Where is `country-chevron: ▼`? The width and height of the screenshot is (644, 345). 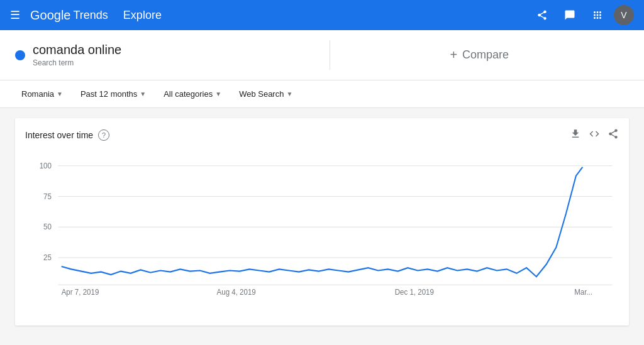
country-chevron: ▼ is located at coordinates (60, 94).